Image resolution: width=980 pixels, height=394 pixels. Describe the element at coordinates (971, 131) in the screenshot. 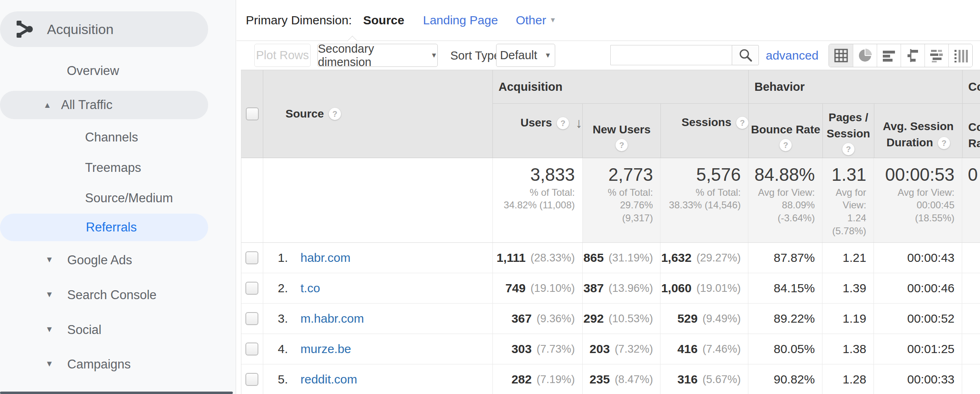

I see `column-header-conversion-rate-clipped: Co Ra` at that location.